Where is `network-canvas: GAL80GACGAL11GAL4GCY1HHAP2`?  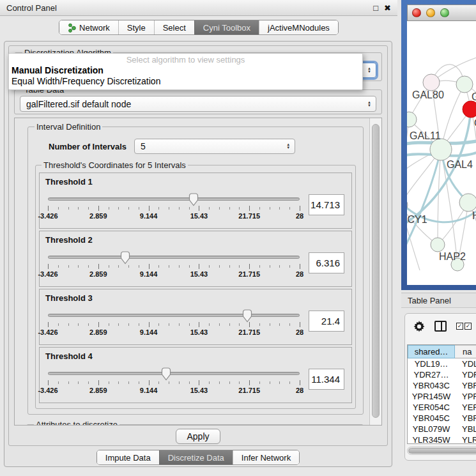 network-canvas: GAL80GACGAL11GAL4GCY1HHAP2 is located at coordinates (441, 153).